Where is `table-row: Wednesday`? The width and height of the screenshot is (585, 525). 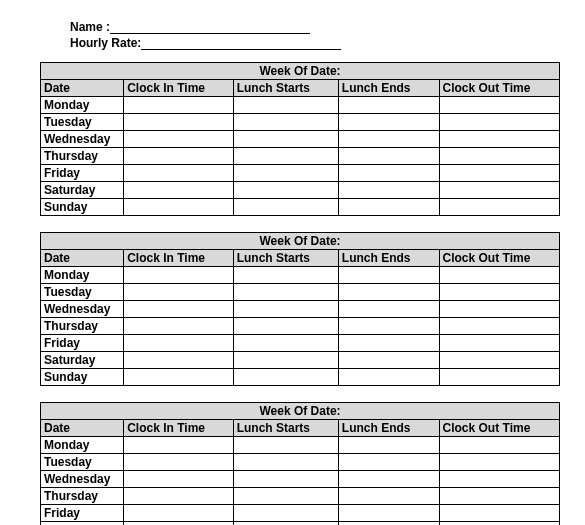 table-row: Wednesday is located at coordinates (300, 140).